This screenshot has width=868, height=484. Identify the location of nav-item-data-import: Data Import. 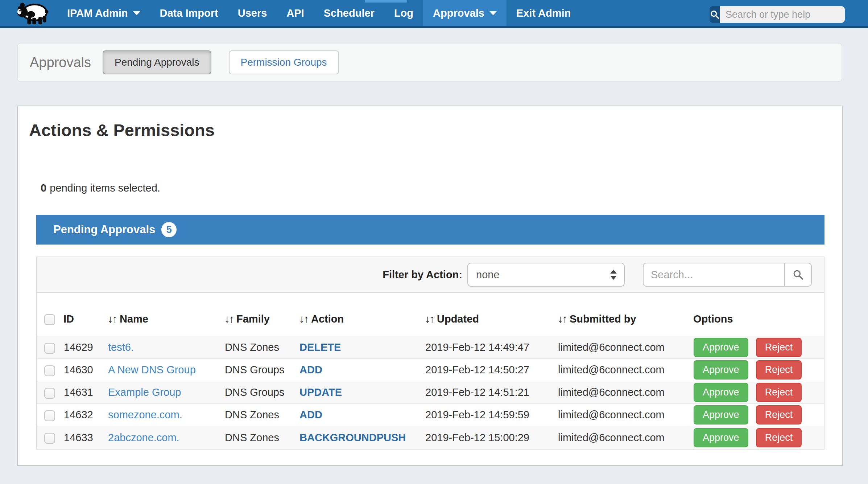
(189, 13).